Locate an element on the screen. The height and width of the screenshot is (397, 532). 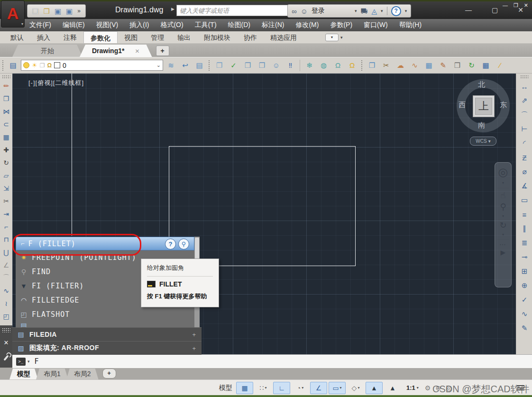
layer-off-icon: ❐ is located at coordinates (219, 65).